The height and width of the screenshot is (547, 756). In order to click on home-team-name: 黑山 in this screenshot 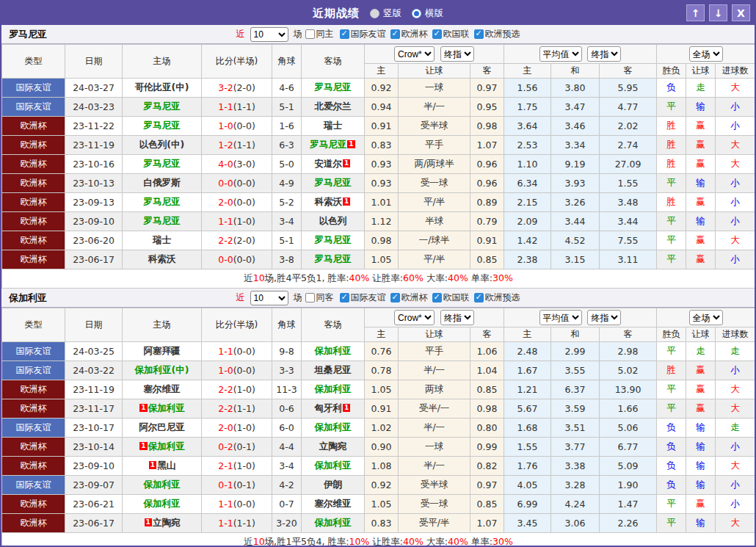, I will do `click(166, 466)`.